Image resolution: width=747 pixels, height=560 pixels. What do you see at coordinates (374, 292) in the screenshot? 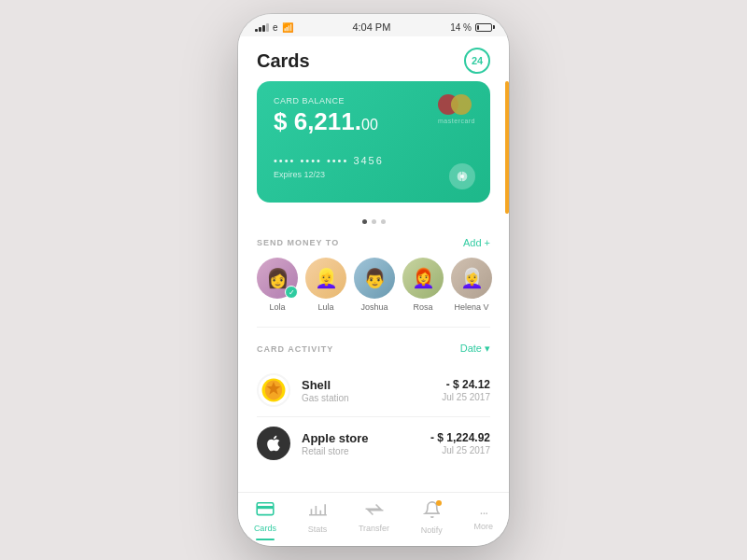
I see `contacts-list: 👩 ✓ Lola 👱‍♀️ Lula 👨` at bounding box center [374, 292].